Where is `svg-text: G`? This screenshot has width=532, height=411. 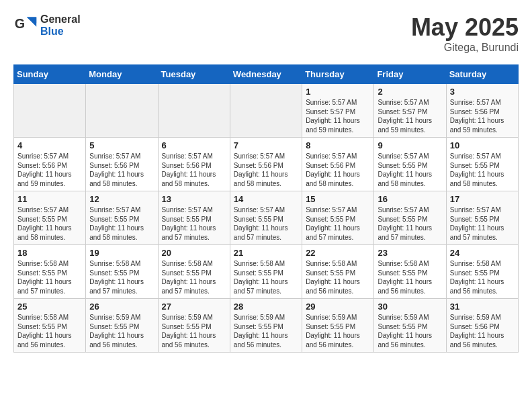
svg-text: G is located at coordinates (20, 24).